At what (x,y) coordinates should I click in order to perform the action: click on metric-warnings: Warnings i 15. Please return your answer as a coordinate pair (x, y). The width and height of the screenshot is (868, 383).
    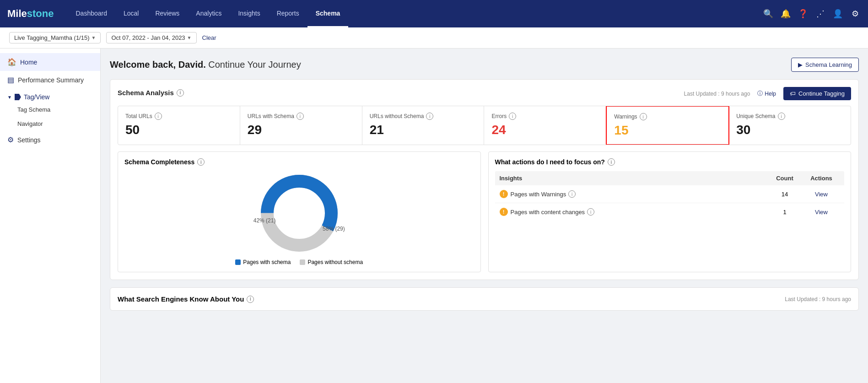
    Looking at the image, I should click on (668, 125).